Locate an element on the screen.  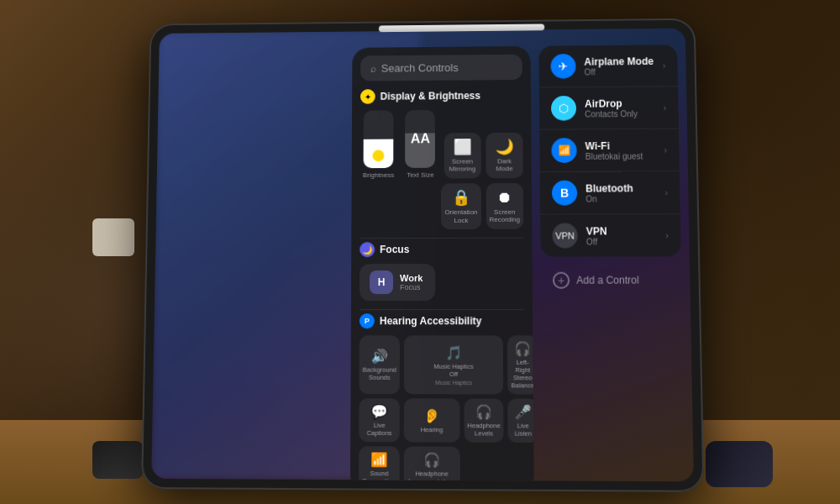
focus-section-icon: 🌙 is located at coordinates (367, 249).